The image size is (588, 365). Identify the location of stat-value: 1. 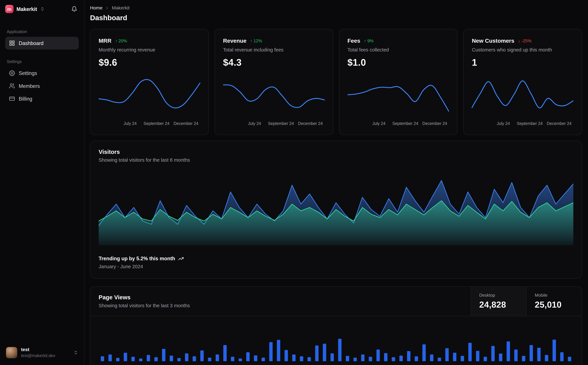
(523, 63).